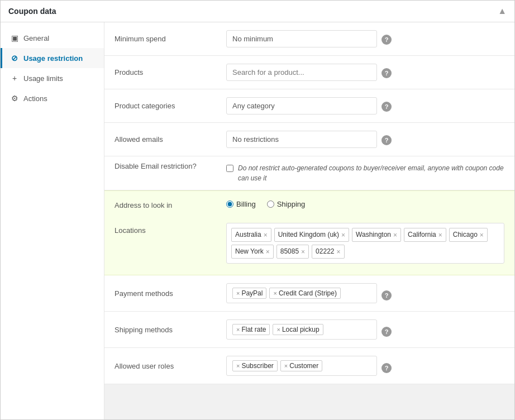 This screenshot has height=420, width=515. I want to click on sidebar-label-actions: Actions, so click(36, 98).